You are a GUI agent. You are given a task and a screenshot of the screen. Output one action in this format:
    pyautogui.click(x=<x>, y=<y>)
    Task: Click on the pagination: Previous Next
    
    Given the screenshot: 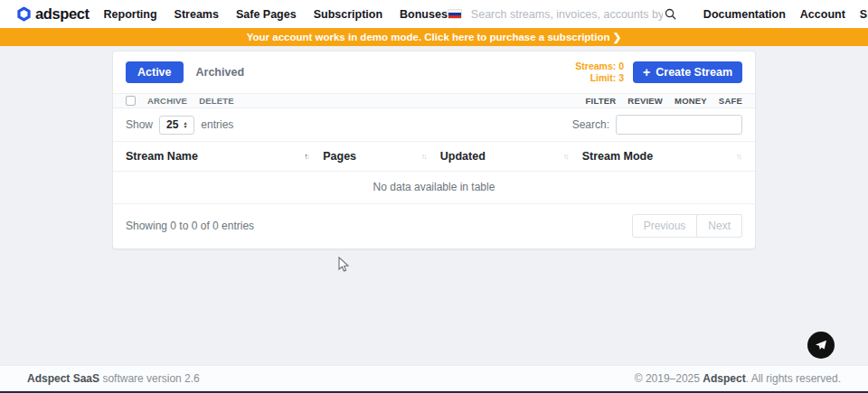 What is the action you would take?
    pyautogui.click(x=687, y=226)
    